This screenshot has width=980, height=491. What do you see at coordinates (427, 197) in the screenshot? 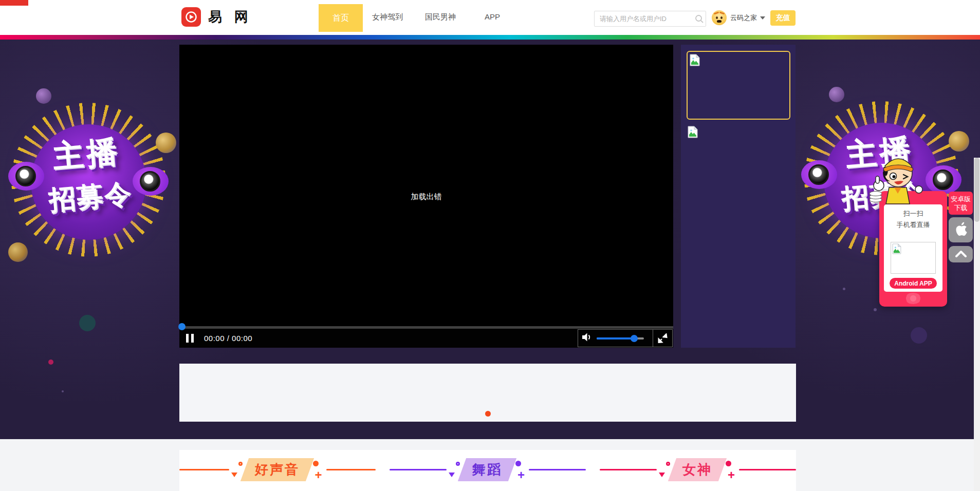
I see `video-error-text: 加载出错` at bounding box center [427, 197].